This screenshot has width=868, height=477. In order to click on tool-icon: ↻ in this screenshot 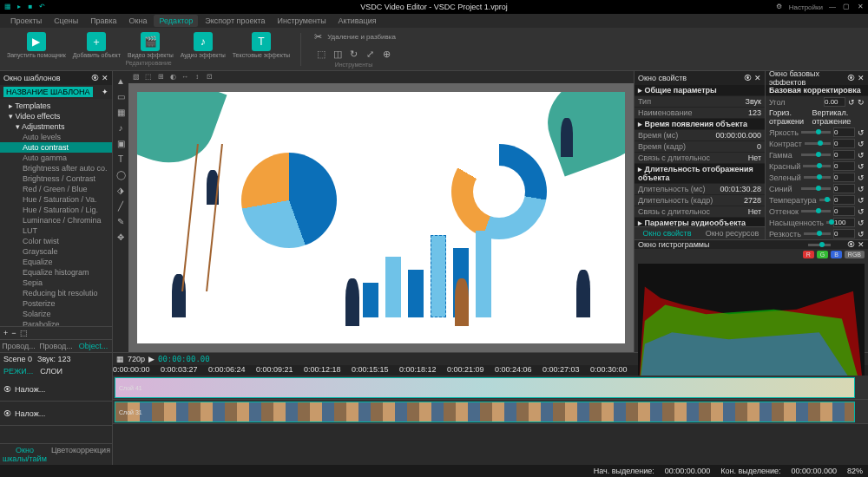, I will do `click(354, 54)`.